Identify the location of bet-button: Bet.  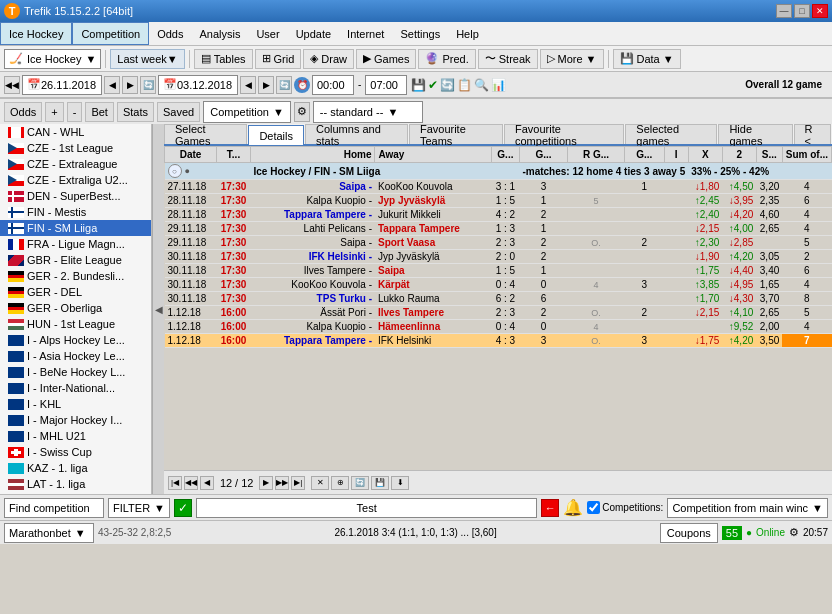
(100, 112).